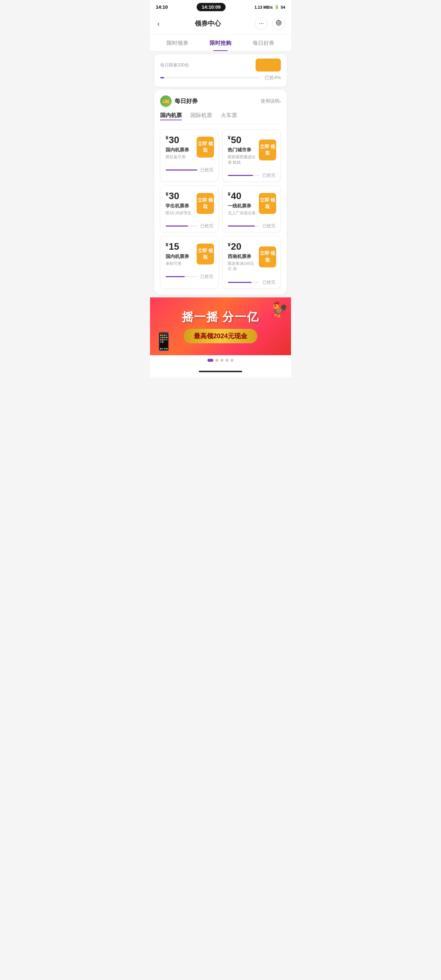 The height and width of the screenshot is (980, 441). What do you see at coordinates (252, 262) in the screenshot?
I see `coupon-card-5: ¥20 西南机票券 限老客满199元可 用 立即 领取 已抢完` at bounding box center [252, 262].